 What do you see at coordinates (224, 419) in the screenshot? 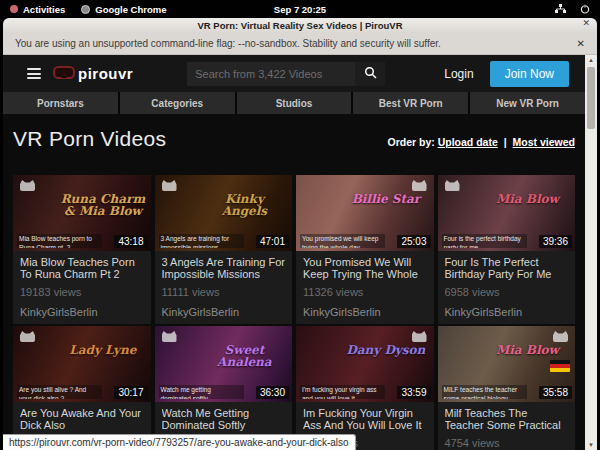
I see `video-title: Watch Me Getting Dominated Softly` at bounding box center [224, 419].